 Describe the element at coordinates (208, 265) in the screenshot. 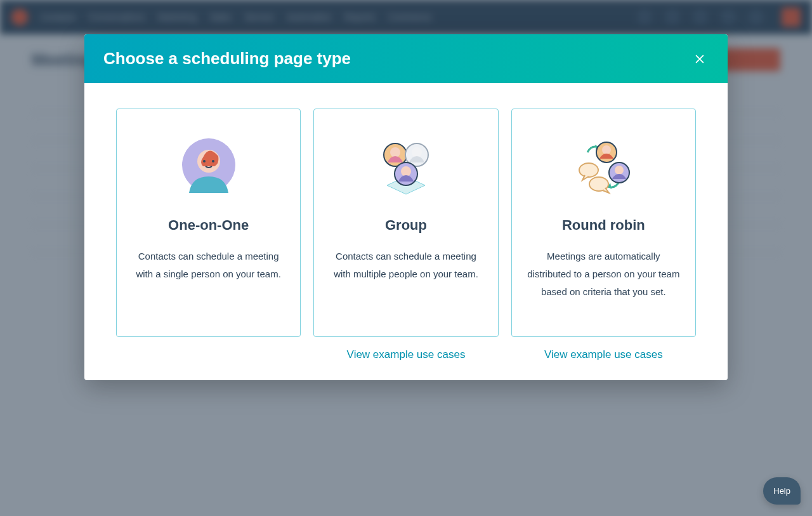

I see `option-description: Contacts can schedule a meeting with a s…` at that location.